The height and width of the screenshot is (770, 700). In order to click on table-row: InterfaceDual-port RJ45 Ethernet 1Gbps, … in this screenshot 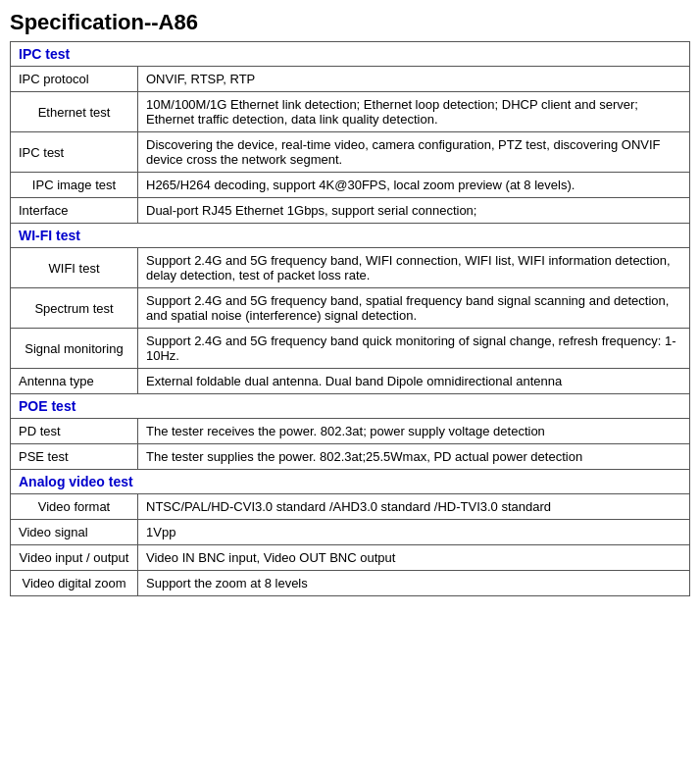, I will do `click(351, 211)`.